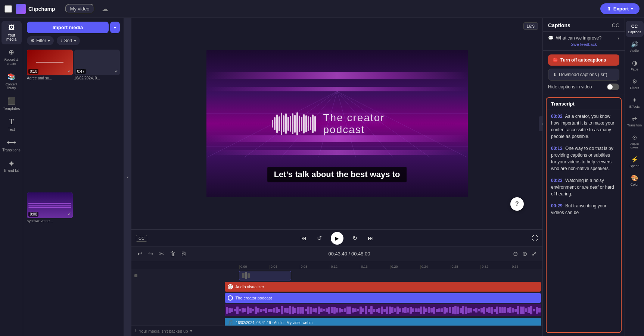 Image resolution: width=644 pixels, height=336 pixels. I want to click on media-panel: Import media ▾ ⚙ Filter ▾ ↕ Sort ▾, so click(74, 177).